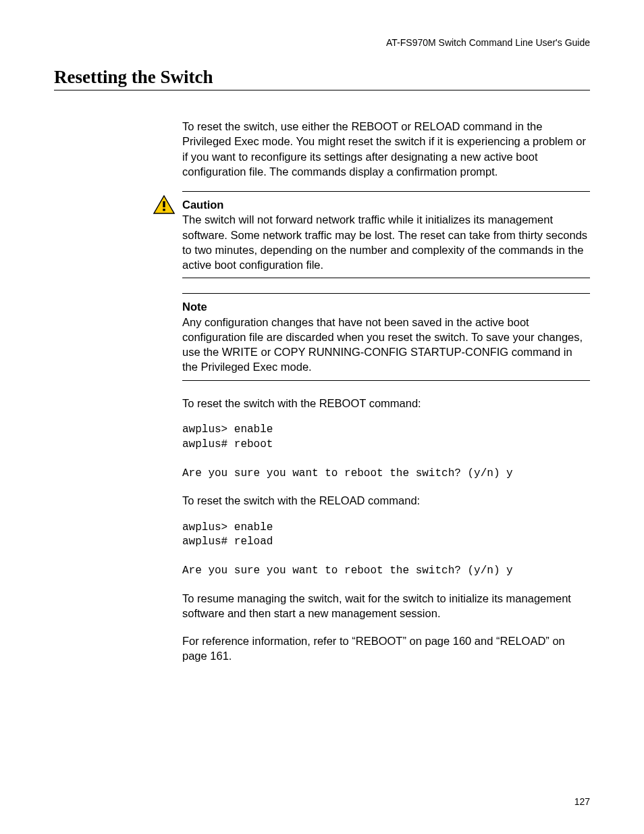 This screenshot has width=644, height=834. Describe the element at coordinates (386, 403) in the screenshot. I see `reboot-lead: To reset the switch with the REBOOT comm…` at that location.